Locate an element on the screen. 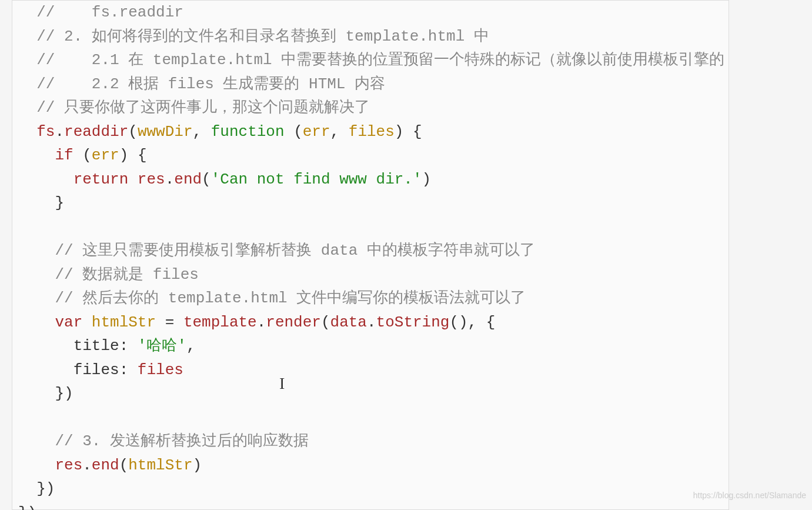 Image resolution: width=812 pixels, height=510 pixels. code-line: files is located at coordinates (370, 371).